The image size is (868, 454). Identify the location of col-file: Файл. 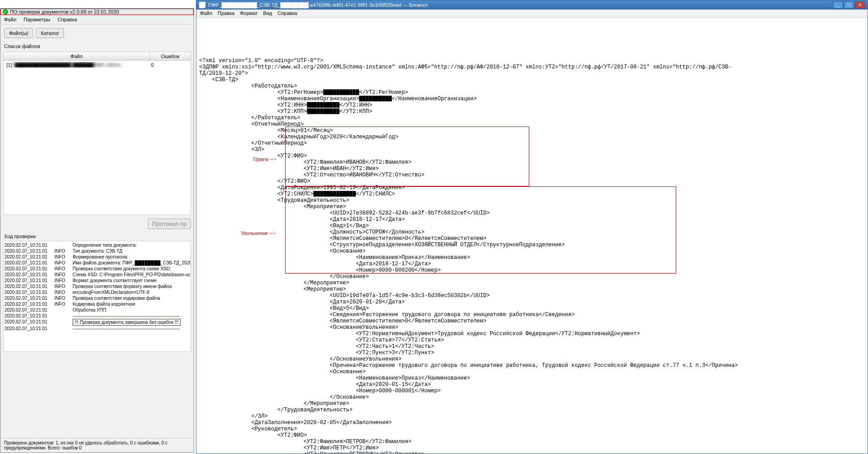
(77, 56).